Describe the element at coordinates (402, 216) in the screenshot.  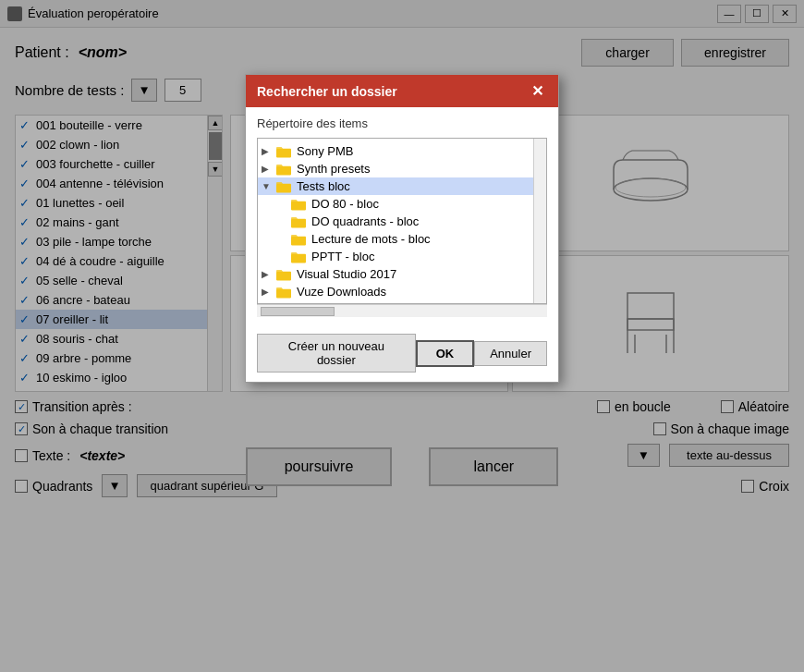
I see `modal-body: Répertoire des items ▶ Sony PMB▶ Synth p…` at that location.